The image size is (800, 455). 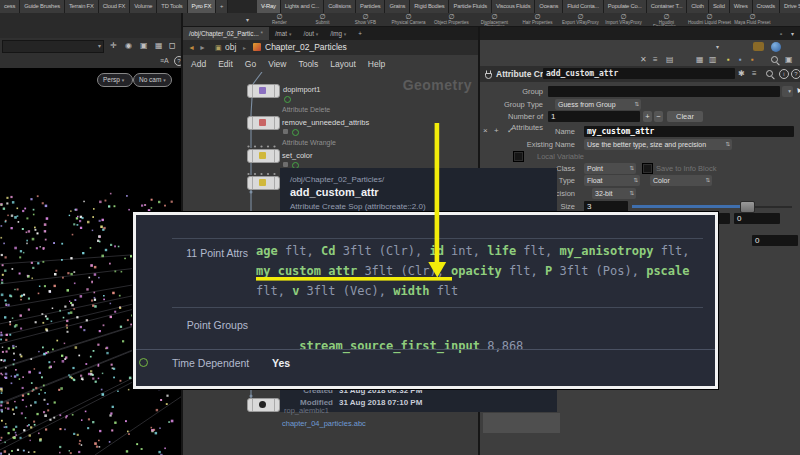 What do you see at coordinates (766, 6) in the screenshot?
I see `shelf-tab: Crowds` at bounding box center [766, 6].